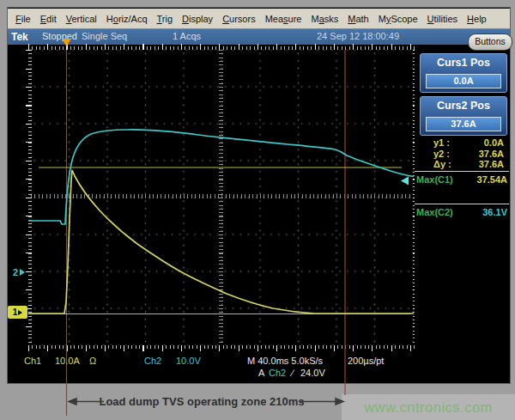  I want to click on cursor2-value-field: 37.6A, so click(464, 124).